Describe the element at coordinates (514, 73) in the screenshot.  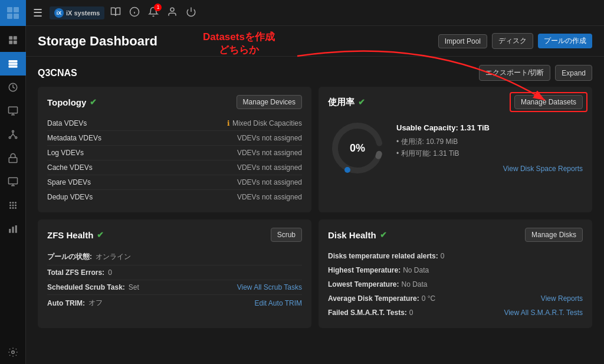
I see `export-button: エクスポート/切断` at that location.